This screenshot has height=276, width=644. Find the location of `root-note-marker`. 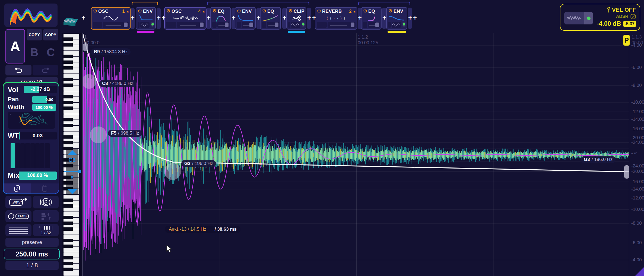

root-note-marker is located at coordinates (71, 172).